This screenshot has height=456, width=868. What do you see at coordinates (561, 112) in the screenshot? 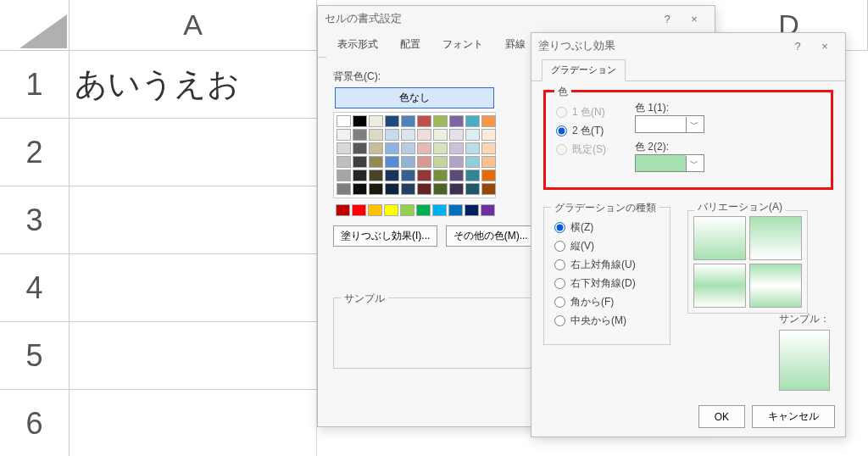
I see `radio-one-color-input` at bounding box center [561, 112].